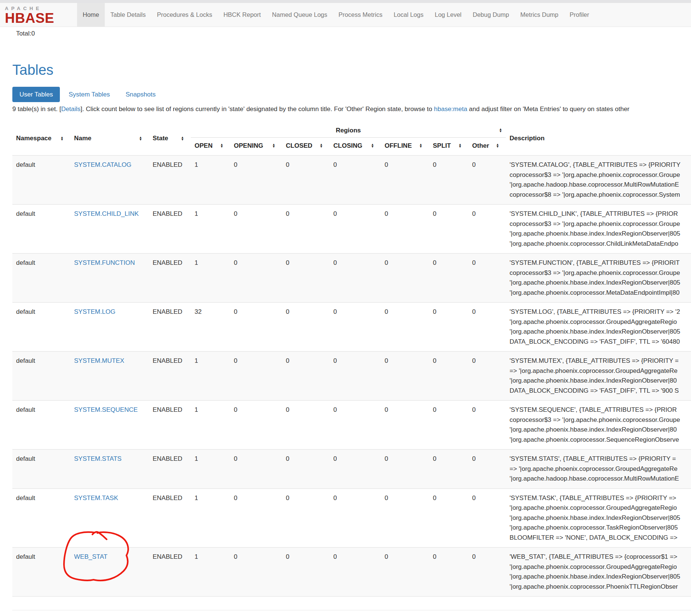 The height and width of the screenshot is (616, 691). Describe the element at coordinates (103, 165) in the screenshot. I see `table-name-link: SYSTEM.CATALOG` at that location.